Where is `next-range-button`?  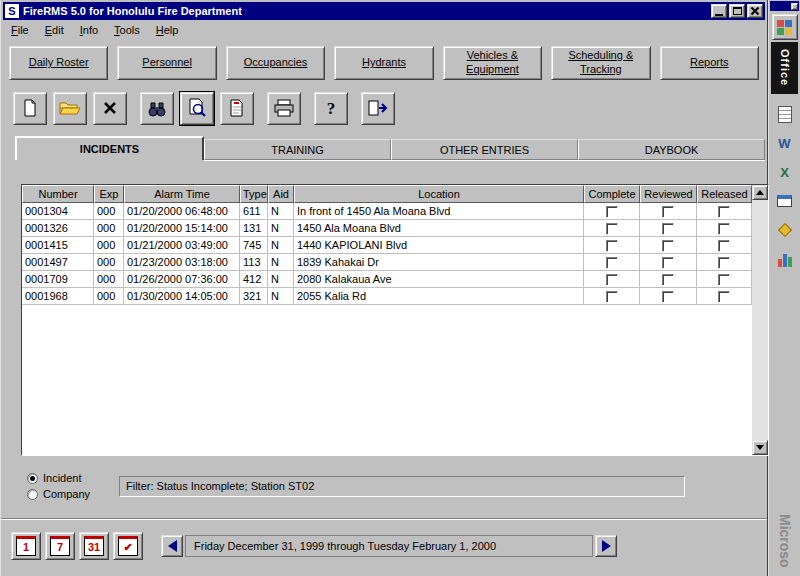 next-range-button is located at coordinates (606, 546).